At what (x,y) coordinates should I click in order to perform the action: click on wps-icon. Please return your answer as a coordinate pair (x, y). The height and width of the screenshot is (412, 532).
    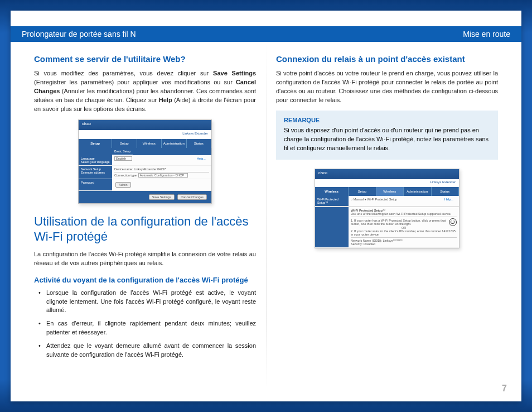
    Looking at the image, I should click on (453, 222).